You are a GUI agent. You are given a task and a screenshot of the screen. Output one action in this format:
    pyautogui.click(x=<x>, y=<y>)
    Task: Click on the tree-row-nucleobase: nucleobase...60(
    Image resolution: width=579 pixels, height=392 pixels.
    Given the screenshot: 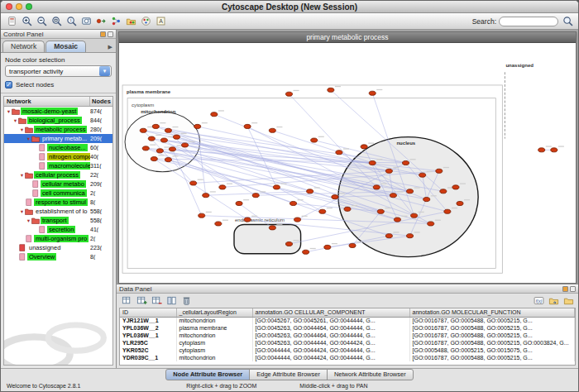 What is the action you would take?
    pyautogui.click(x=58, y=147)
    